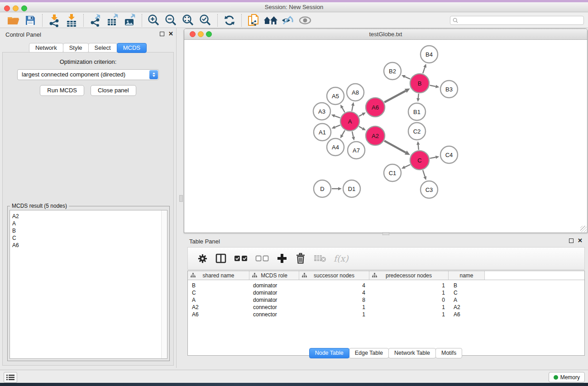 The height and width of the screenshot is (386, 588). I want to click on graph-node-label: A6, so click(375, 108).